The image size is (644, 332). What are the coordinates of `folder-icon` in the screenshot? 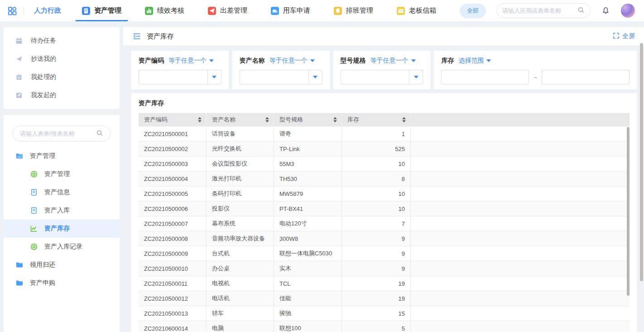 It's located at (19, 283).